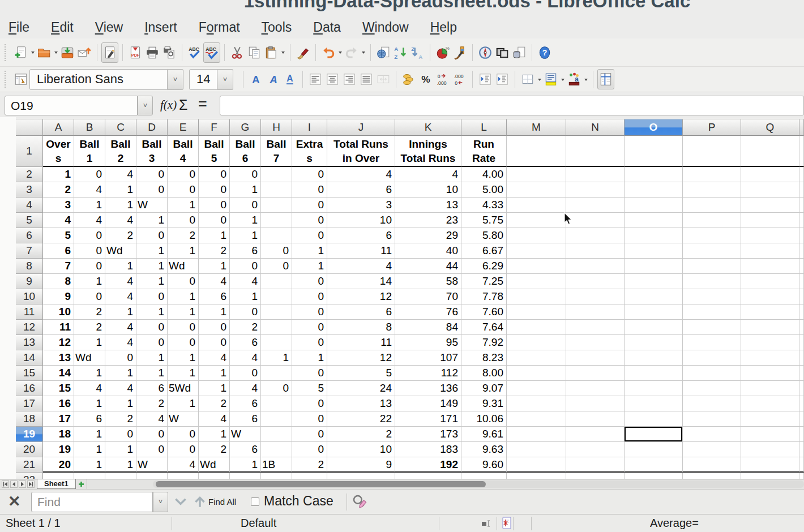 The width and height of the screenshot is (804, 532). What do you see at coordinates (484, 475) in the screenshot?
I see `cell-L22` at bounding box center [484, 475].